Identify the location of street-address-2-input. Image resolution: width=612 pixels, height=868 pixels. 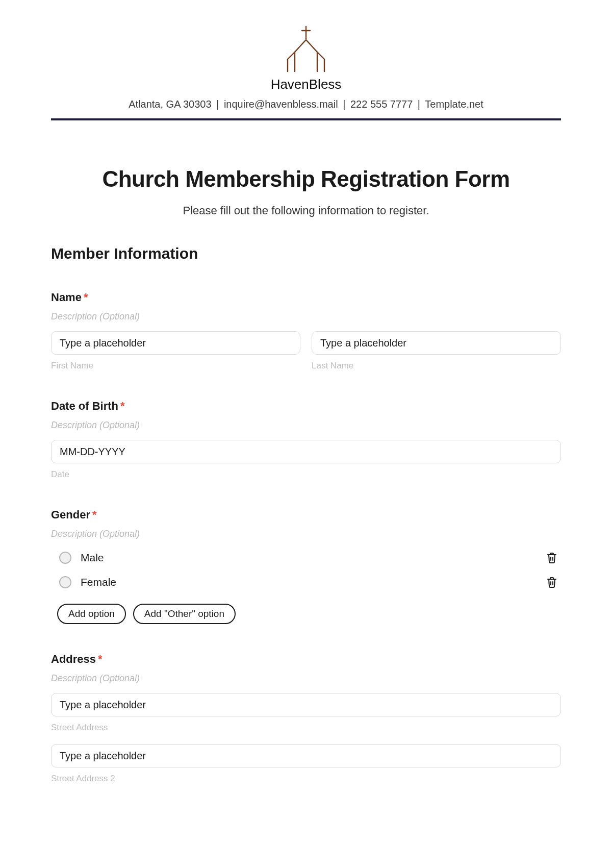
(306, 756).